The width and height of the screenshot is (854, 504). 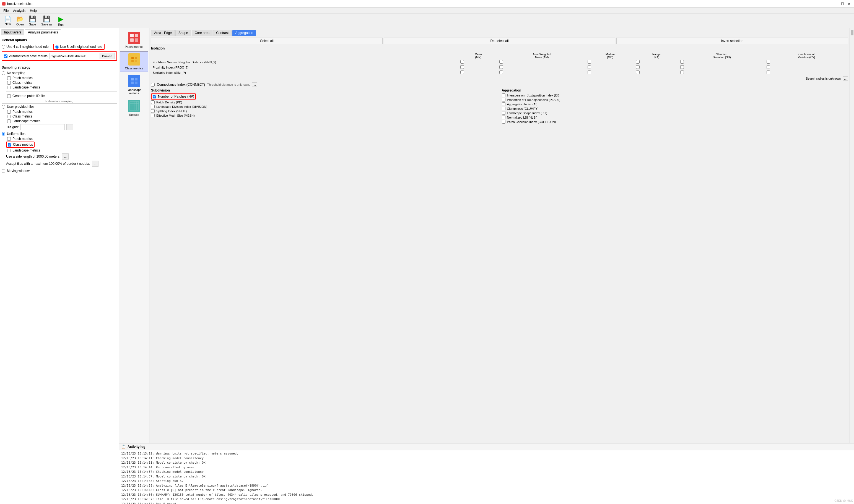 What do you see at coordinates (768, 72) in the screenshot?
I see `simi-cv-checkbox` at bounding box center [768, 72].